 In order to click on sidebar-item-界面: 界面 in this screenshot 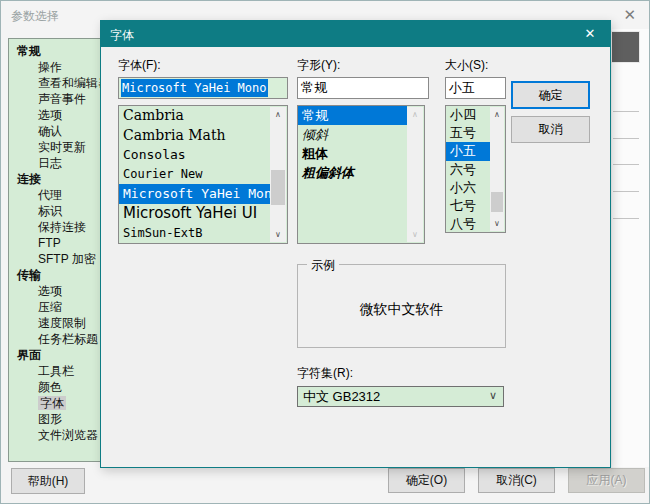, I will do `click(60, 355)`.